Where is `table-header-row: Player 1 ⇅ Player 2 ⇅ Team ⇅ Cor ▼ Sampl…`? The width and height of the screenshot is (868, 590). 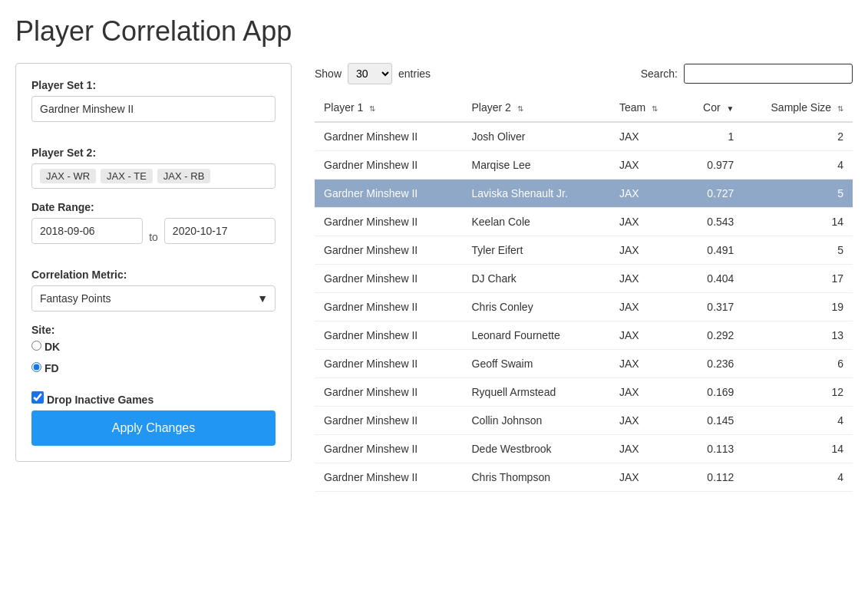 table-header-row: Player 1 ⇅ Player 2 ⇅ Team ⇅ Cor ▼ Sampl… is located at coordinates (583, 107).